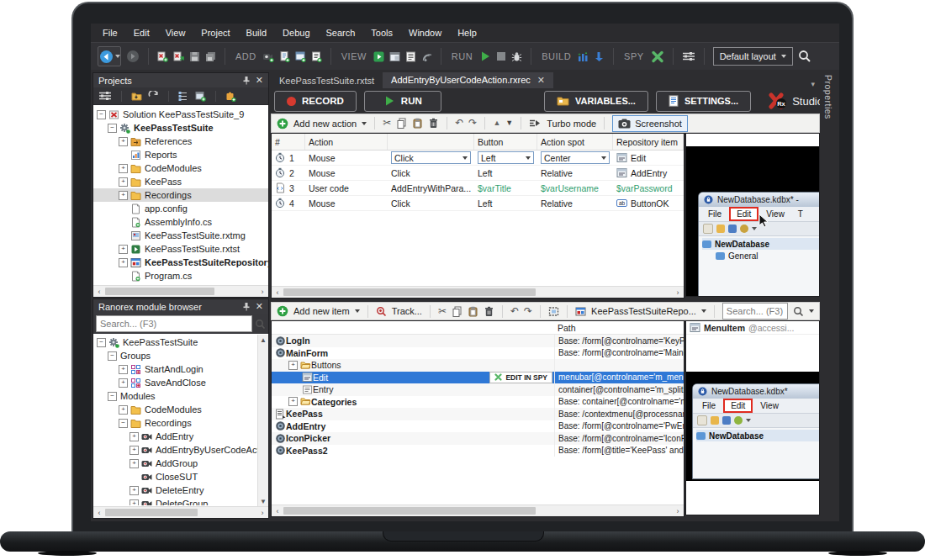 Image resolution: width=925 pixels, height=560 pixels. What do you see at coordinates (478, 173) in the screenshot?
I see `action-row-2: 2MouseClickLeftRelativeAddEntry` at bounding box center [478, 173].